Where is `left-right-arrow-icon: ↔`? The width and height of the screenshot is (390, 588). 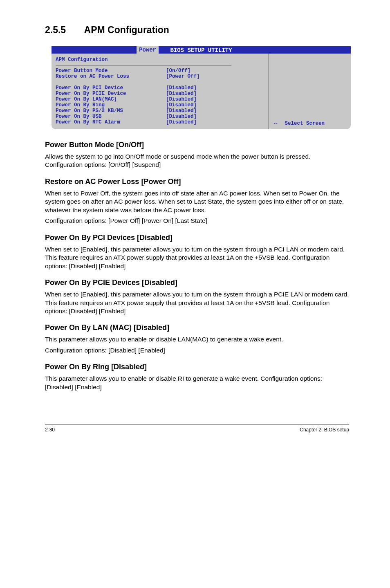
left-right-arrow-icon: ↔ is located at coordinates (276, 123).